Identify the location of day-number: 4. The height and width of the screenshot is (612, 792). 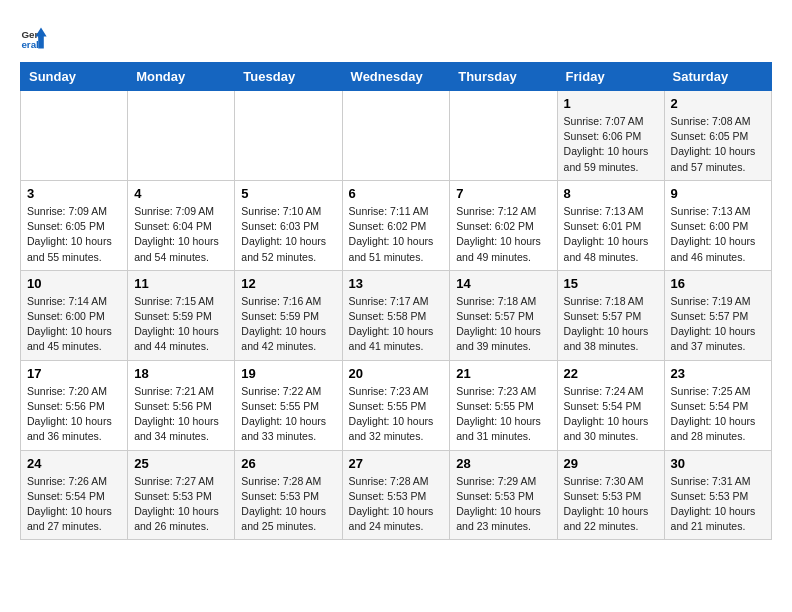
(181, 194).